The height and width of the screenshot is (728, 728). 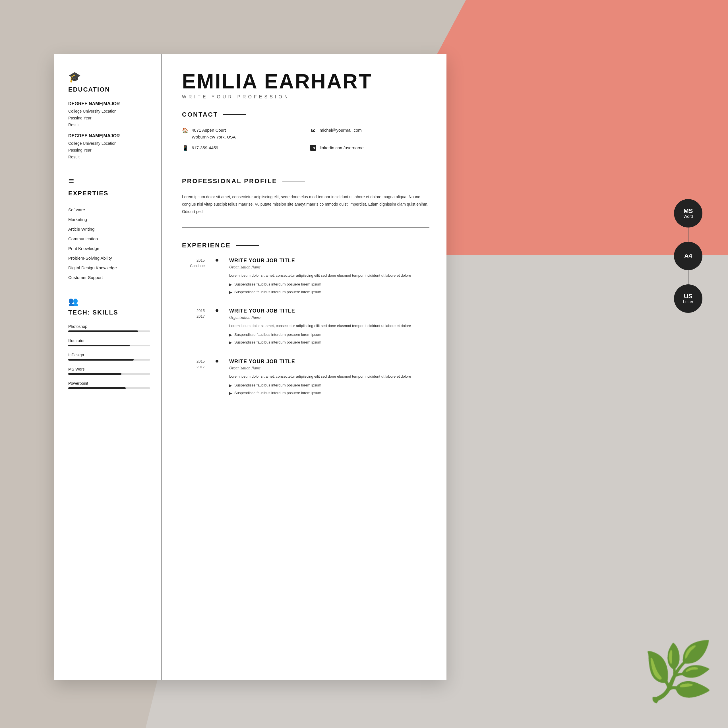 What do you see at coordinates (185, 130) in the screenshot?
I see `address-icon: 🏠` at bounding box center [185, 130].